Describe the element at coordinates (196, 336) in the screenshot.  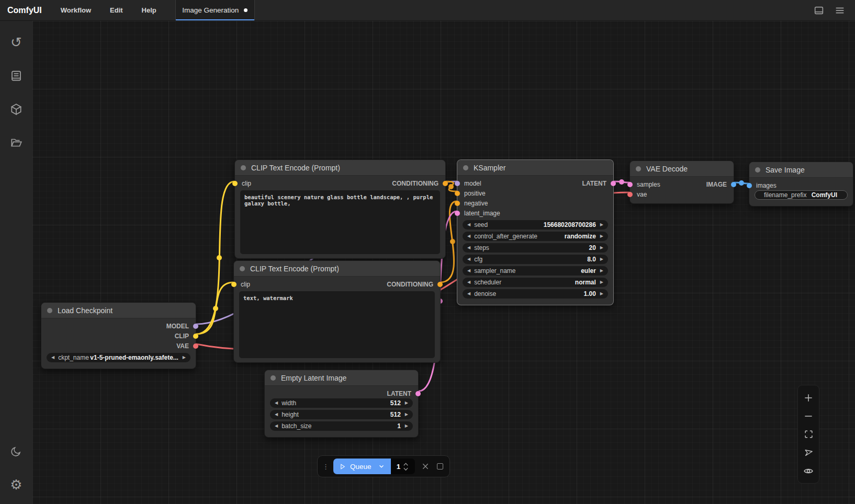
I see `port-clip-output` at that location.